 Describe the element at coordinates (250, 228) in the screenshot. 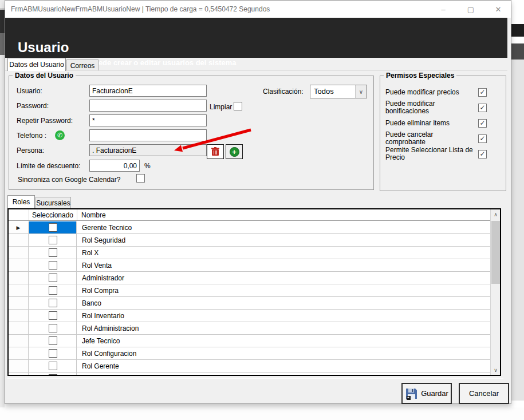

I see `table-row: ▶Gerente Tecnico` at that location.